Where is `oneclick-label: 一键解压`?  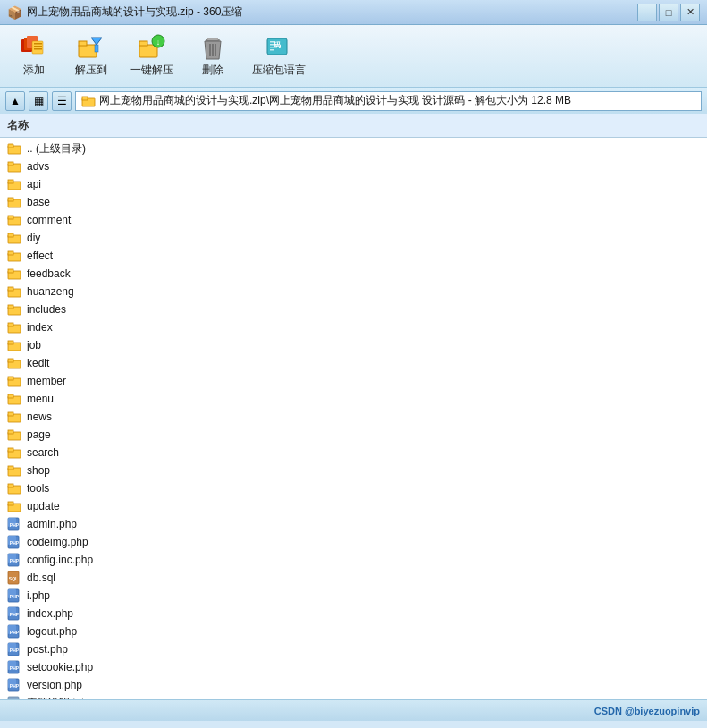 oneclick-label: 一键解压 is located at coordinates (152, 70).